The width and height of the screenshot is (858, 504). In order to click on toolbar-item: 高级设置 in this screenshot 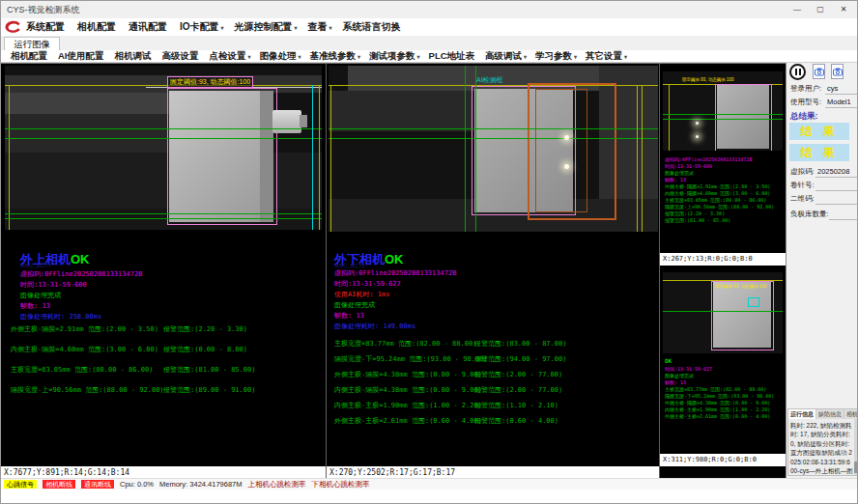, I will do `click(182, 56)`.